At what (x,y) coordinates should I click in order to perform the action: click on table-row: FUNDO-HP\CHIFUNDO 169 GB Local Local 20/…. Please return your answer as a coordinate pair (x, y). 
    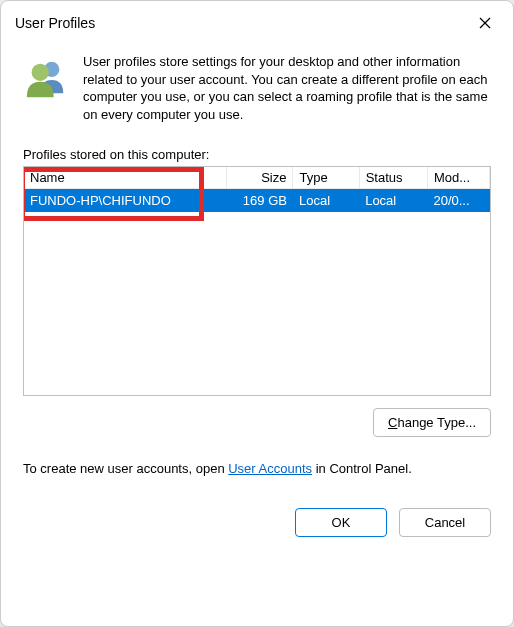
    Looking at the image, I should click on (257, 201).